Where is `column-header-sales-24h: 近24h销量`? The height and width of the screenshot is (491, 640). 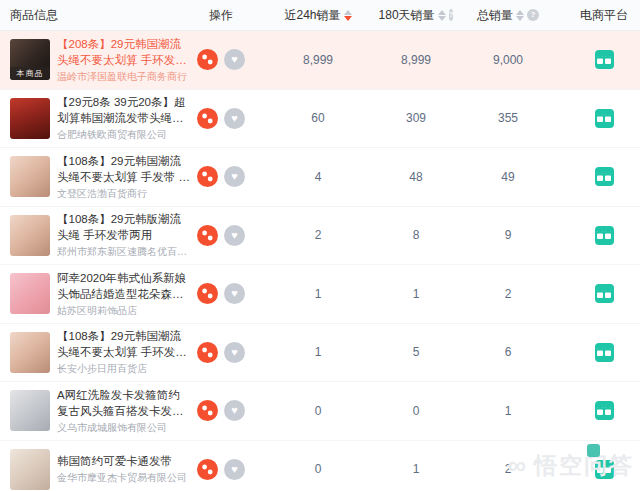
column-header-sales-24h: 近24h销量 is located at coordinates (318, 16).